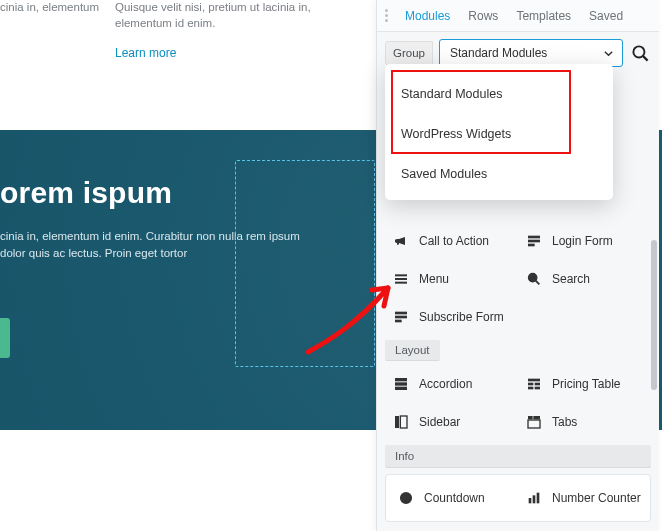  What do you see at coordinates (401, 279) in the screenshot?
I see `menu-icon` at bounding box center [401, 279].